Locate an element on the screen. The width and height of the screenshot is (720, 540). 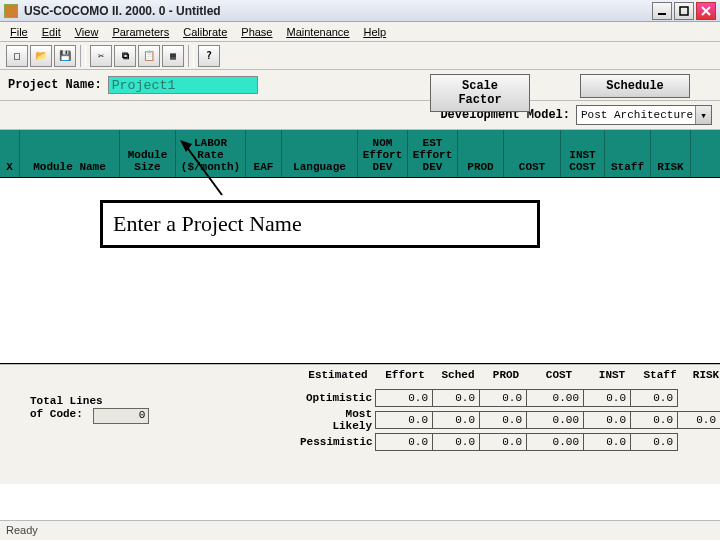
summary-rows: Optimistic 0.0 0.0 0.0 0.00 0.0 0.0 Most… is located at coordinates (510, 420).